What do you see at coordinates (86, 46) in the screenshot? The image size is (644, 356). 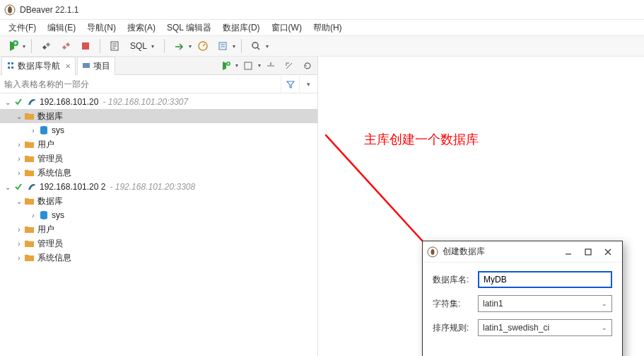 I see `stop-icon` at bounding box center [86, 46].